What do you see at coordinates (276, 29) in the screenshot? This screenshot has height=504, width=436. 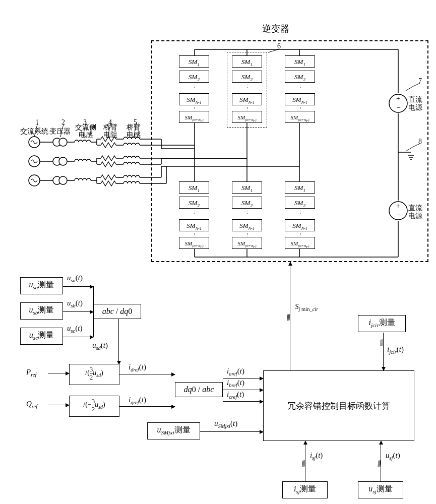 I see `inverter-title: 逆变器` at bounding box center [276, 29].